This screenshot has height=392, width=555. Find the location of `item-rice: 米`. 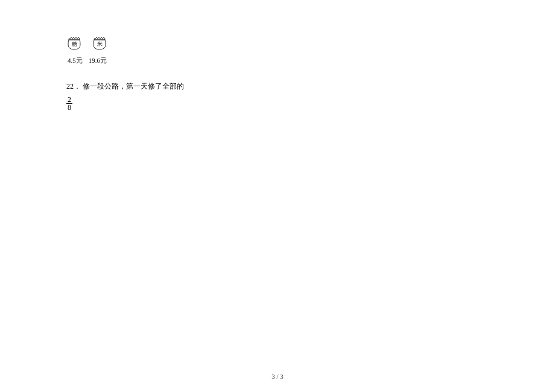

item-rice: 米 is located at coordinates (100, 45).